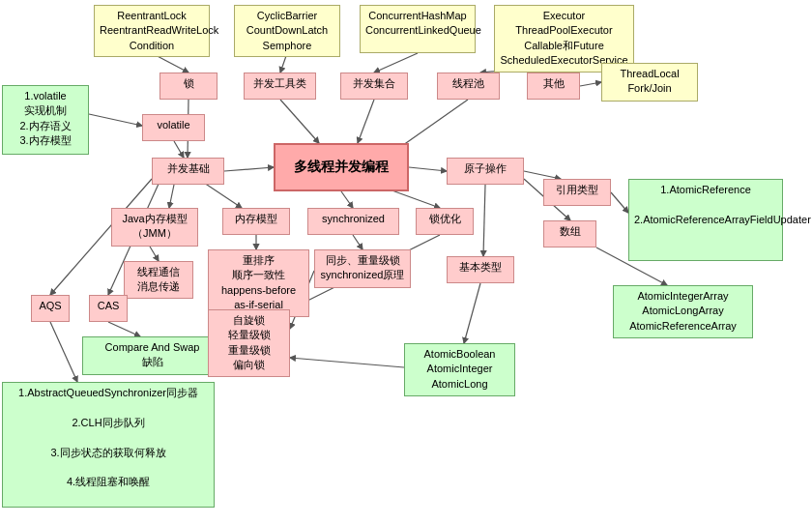 This screenshot has height=524, width=812. I want to click on node-suo: 锁, so click(188, 86).